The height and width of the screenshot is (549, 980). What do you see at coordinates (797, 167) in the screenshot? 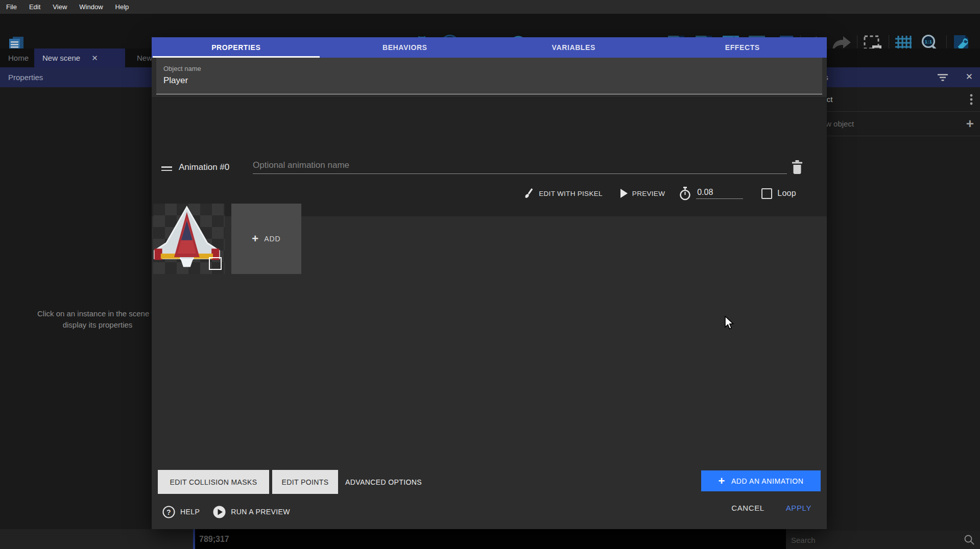
I see `delete-animation-icon` at bounding box center [797, 167].